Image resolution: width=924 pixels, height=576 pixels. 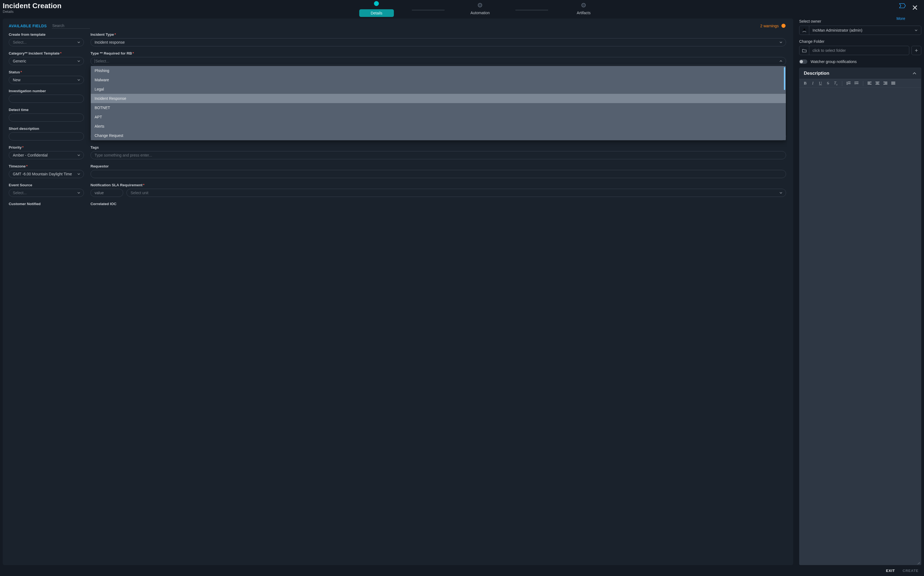 What do you see at coordinates (438, 117) in the screenshot?
I see `dropdown-option-apt: APT` at bounding box center [438, 117].